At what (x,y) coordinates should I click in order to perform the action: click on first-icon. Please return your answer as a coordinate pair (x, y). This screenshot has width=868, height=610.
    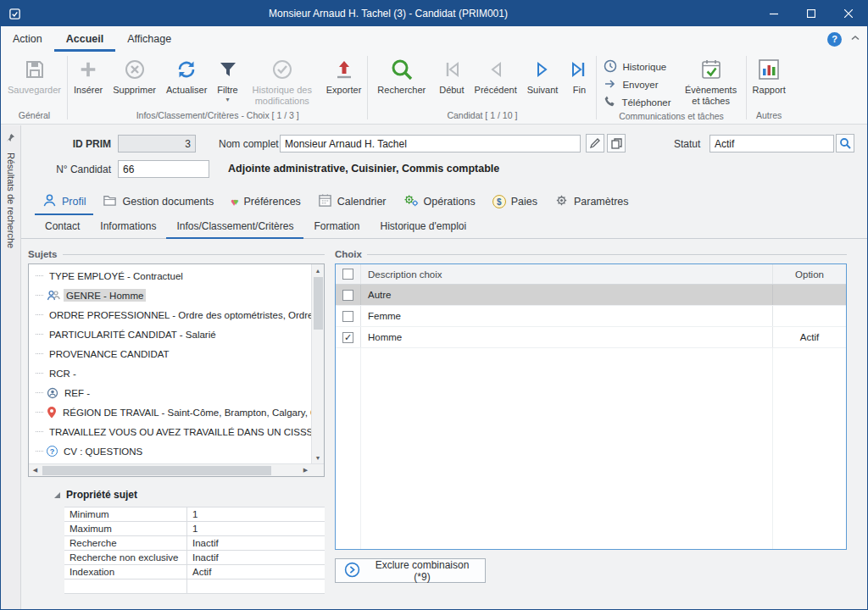
    Looking at the image, I should click on (452, 69).